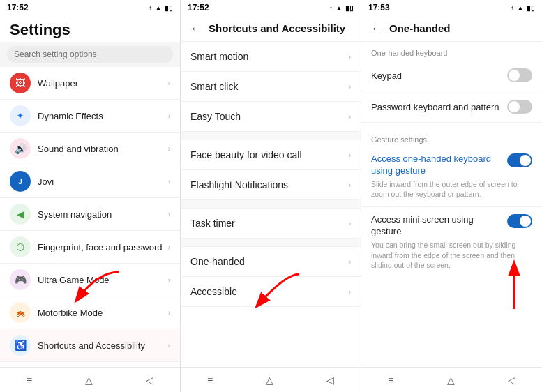 The width and height of the screenshot is (542, 392). I want to click on sound-icon: 🔊, so click(20, 149).